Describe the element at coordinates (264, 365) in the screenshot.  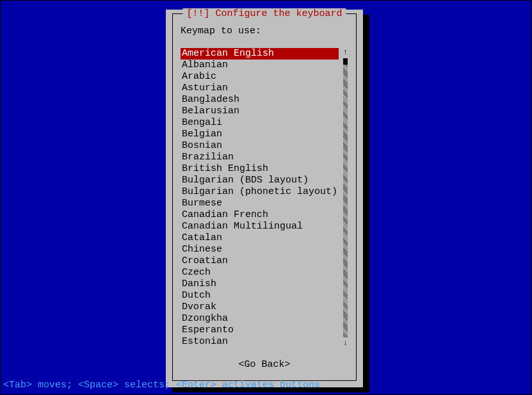
I see `go-back-button: <Go Back>` at that location.